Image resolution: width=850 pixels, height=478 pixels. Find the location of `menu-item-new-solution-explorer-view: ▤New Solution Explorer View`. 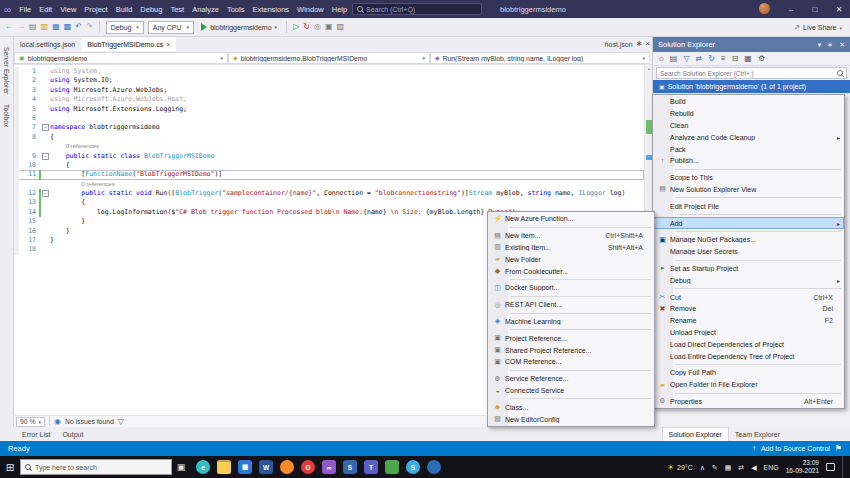

menu-item-new-solution-explorer-view: ▤New Solution Explorer View is located at coordinates (748, 190).